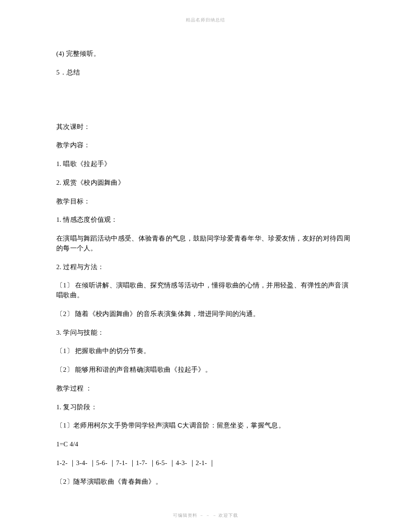 Image resolution: width=411 pixels, height=532 pixels. What do you see at coordinates (206, 220) in the screenshot?
I see `text-line: 1. 情感态度价值观：` at bounding box center [206, 220].